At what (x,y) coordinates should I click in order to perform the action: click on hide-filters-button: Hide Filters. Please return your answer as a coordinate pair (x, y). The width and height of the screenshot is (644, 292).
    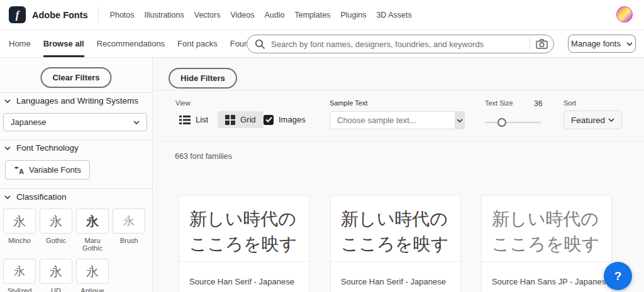
    Looking at the image, I should click on (203, 78).